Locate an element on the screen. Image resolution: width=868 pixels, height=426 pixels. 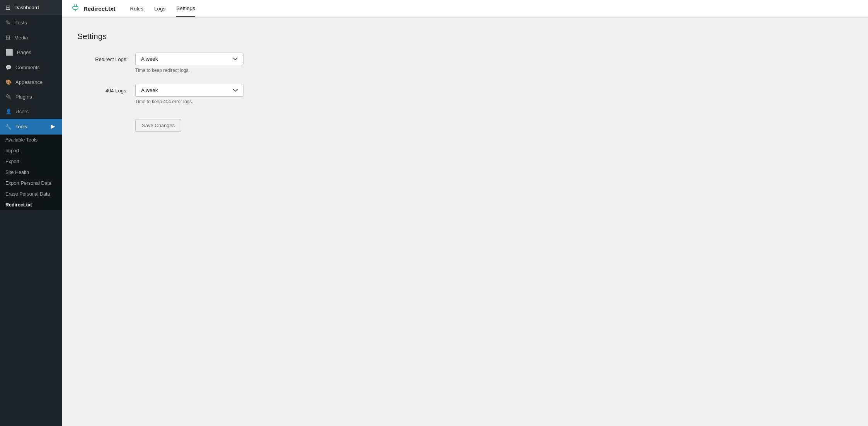
sidebar-sub-item-available-tools: Available Tools is located at coordinates (31, 140).